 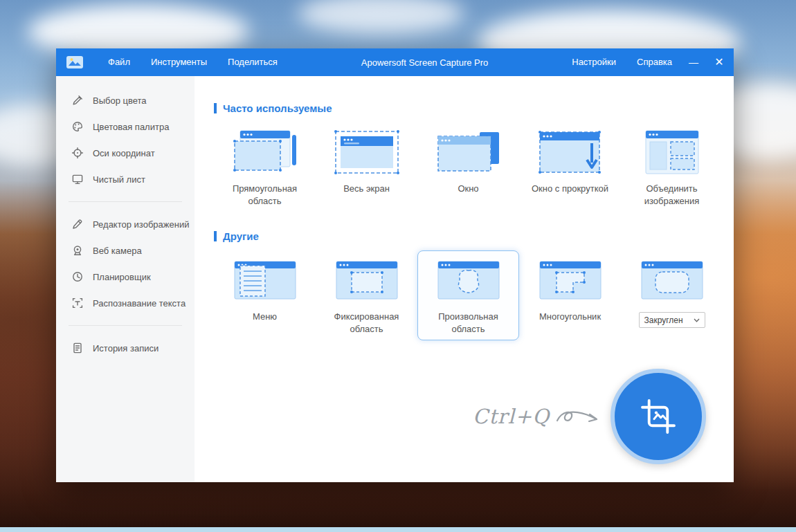 What do you see at coordinates (469, 323) in the screenshot?
I see `tile-label: Произвольная область` at bounding box center [469, 323].